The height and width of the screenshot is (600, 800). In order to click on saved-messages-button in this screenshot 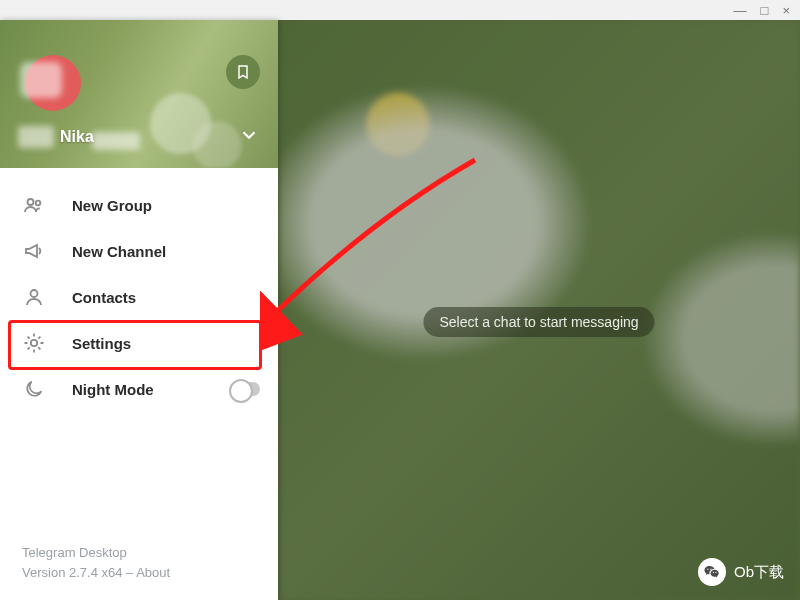, I will do `click(243, 72)`.